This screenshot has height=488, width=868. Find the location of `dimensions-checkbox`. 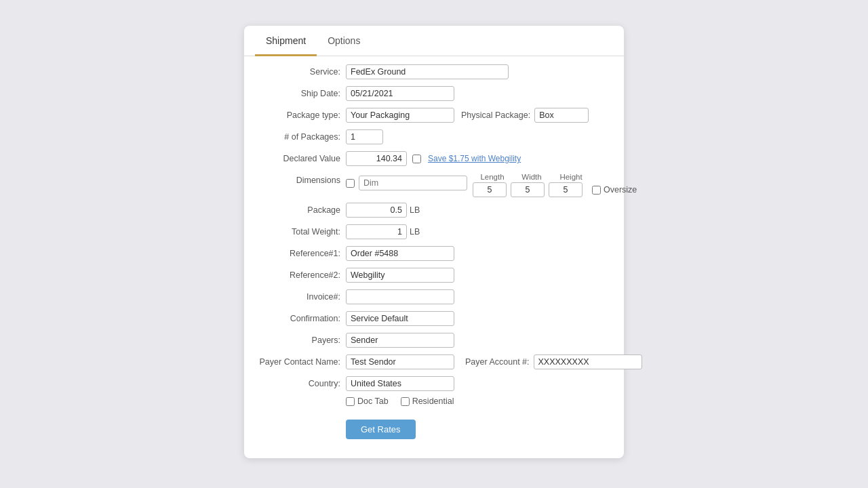

dimensions-checkbox is located at coordinates (350, 183).